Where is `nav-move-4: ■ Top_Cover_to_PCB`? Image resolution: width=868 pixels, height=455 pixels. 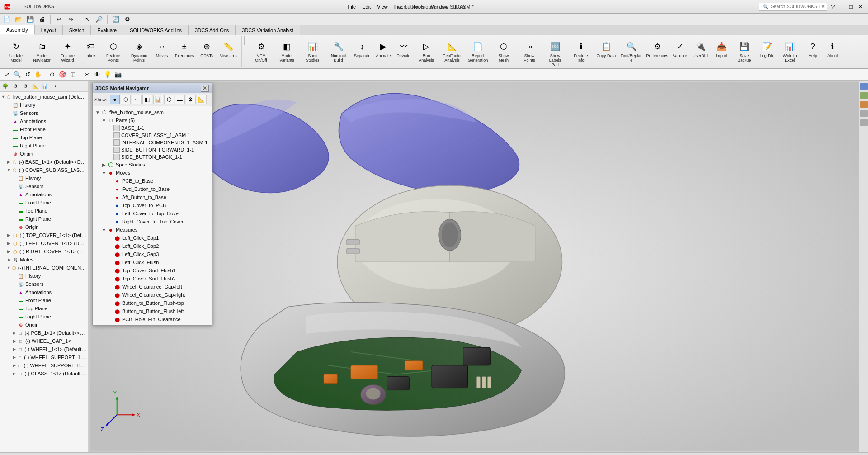 nav-move-4: ■ Top_Cover_to_PCB is located at coordinates (152, 205).